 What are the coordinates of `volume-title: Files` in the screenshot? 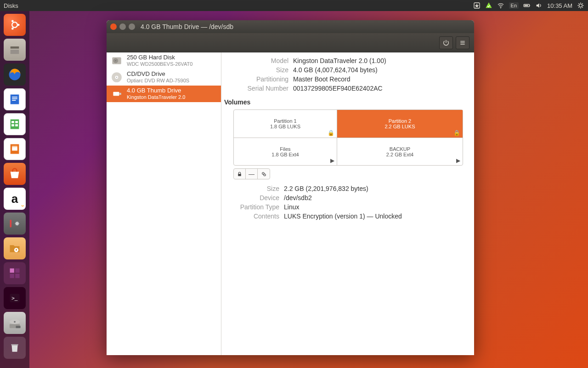 It's located at (285, 149).